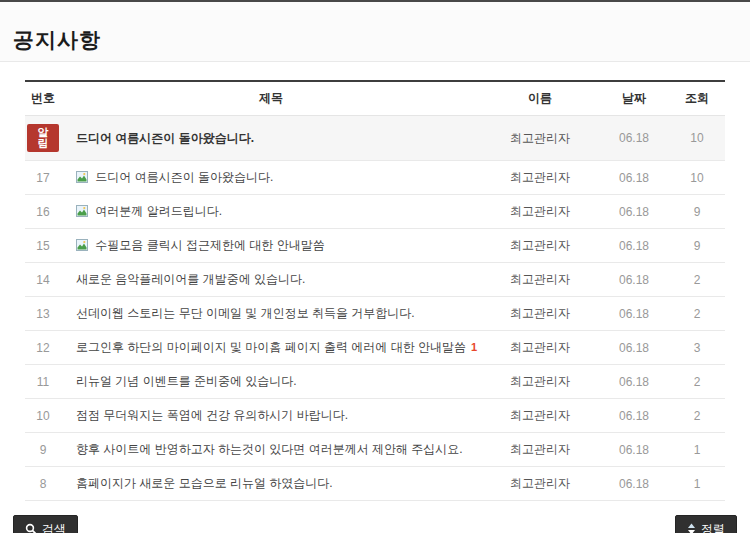 This screenshot has width=750, height=533. Describe the element at coordinates (158, 211) in the screenshot. I see `post-title-link: 여러분께 알려드립니다.` at that location.